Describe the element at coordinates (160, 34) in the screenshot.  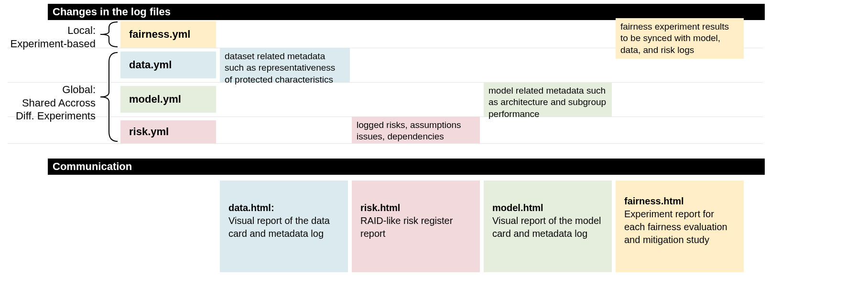
I see `file-fairness-label: fairness.yml` at that location.